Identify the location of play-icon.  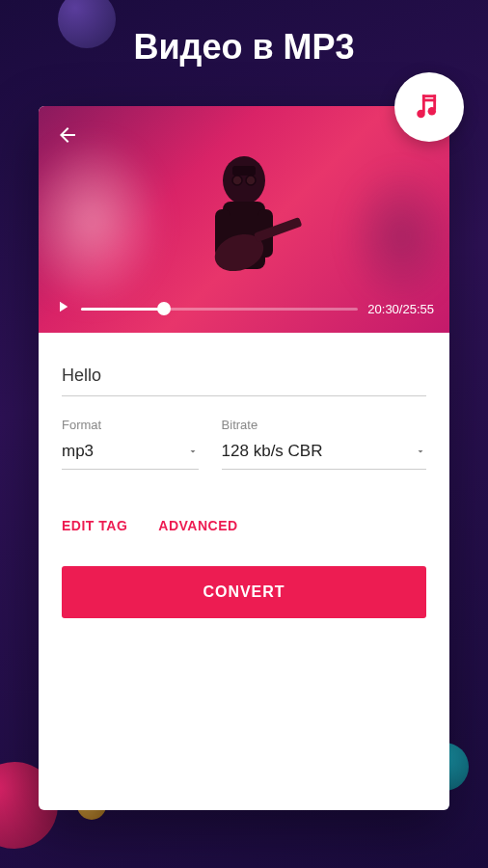
(63, 307).